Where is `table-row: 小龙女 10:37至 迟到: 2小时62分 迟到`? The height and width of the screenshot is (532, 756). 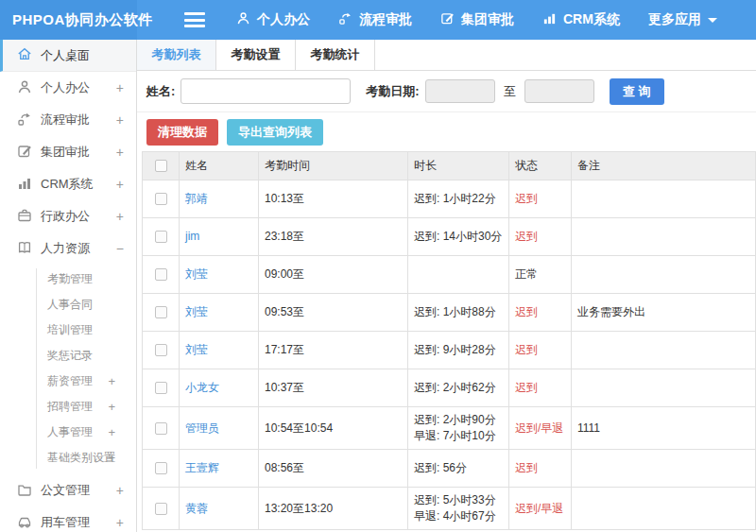
table-row: 小龙女 10:37至 迟到: 2小时62分 迟到 is located at coordinates (450, 388).